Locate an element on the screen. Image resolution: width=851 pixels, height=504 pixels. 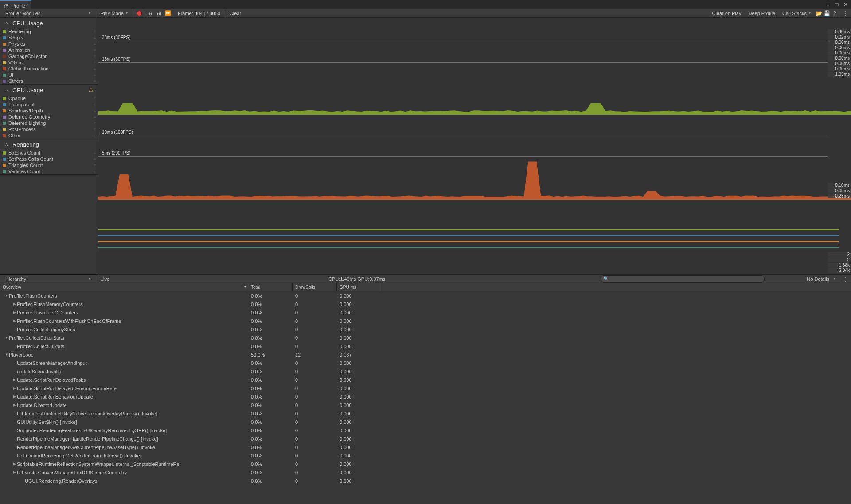
record-button is located at coordinates (139, 13).